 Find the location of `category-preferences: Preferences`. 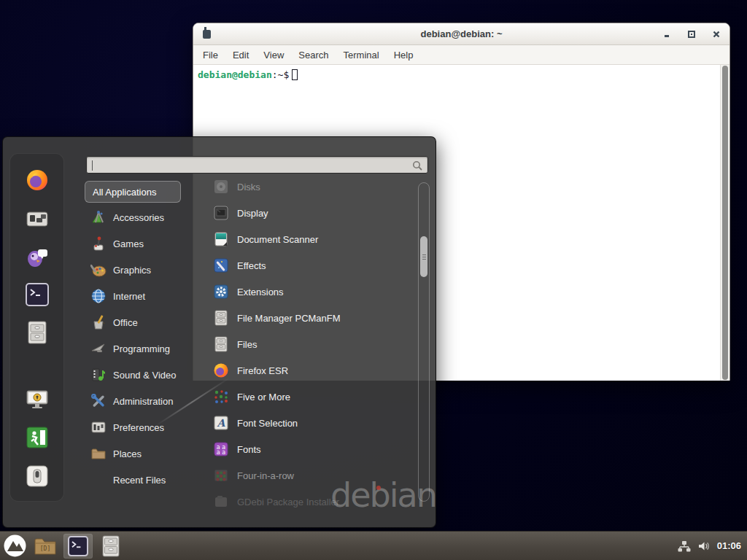

category-preferences: Preferences is located at coordinates (142, 427).